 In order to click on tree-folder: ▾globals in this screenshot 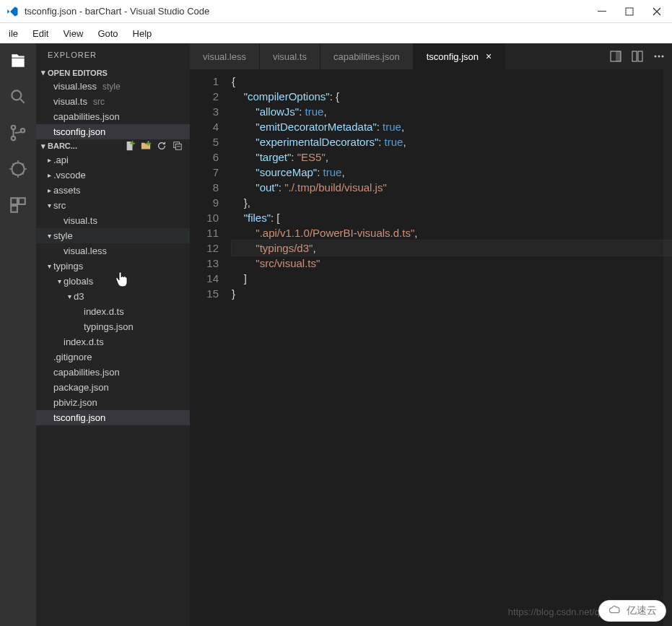, I will do `click(113, 282)`.